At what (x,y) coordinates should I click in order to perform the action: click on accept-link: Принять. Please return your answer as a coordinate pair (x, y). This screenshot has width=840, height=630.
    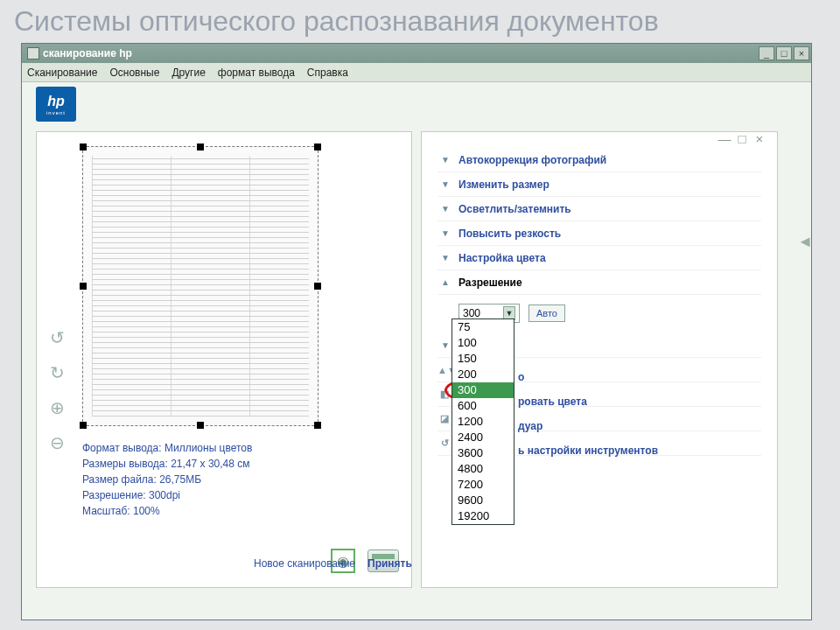
    Looking at the image, I should click on (390, 564).